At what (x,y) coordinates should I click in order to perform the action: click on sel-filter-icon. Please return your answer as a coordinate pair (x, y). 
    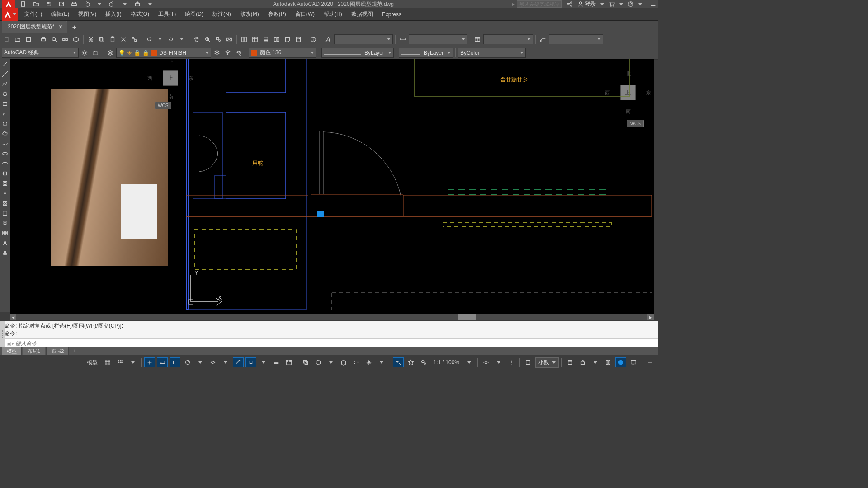
    Looking at the image, I should click on (356, 362).